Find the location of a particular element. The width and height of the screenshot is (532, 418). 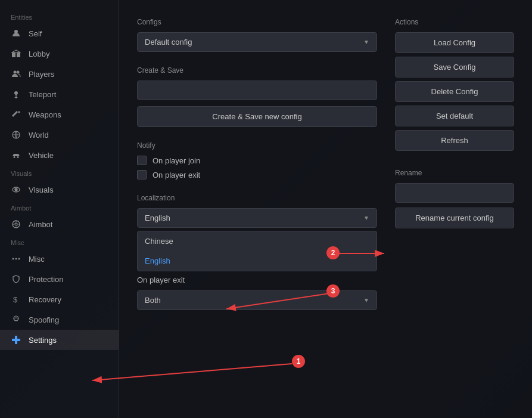

sidebar-item-protection: Protection is located at coordinates (60, 279).